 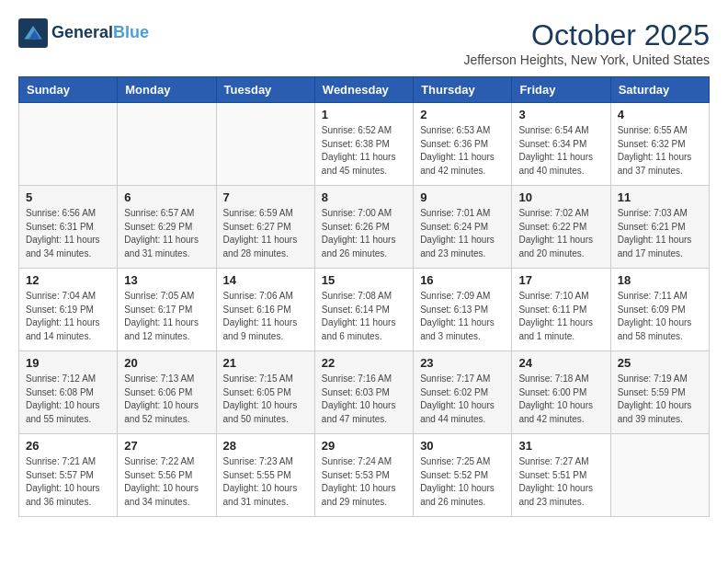 What do you see at coordinates (68, 399) in the screenshot?
I see `day-info: Sunrise: 7:12 AM Sunset: 6:08 PM Dayligh…` at bounding box center [68, 399].